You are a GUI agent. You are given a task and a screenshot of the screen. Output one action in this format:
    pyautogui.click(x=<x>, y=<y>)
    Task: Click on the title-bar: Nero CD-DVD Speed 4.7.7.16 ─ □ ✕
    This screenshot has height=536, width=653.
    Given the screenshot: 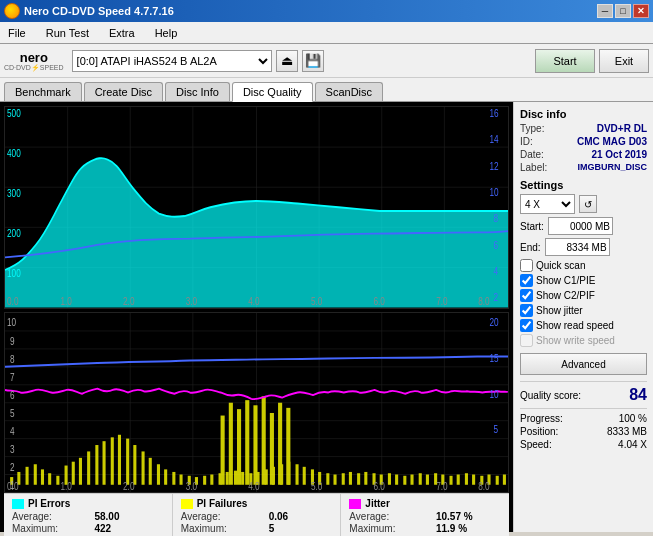 What is the action you would take?
    pyautogui.click(x=326, y=11)
    